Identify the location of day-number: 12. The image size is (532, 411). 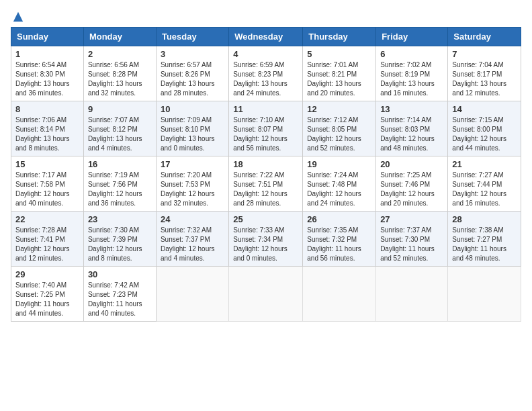
(339, 109).